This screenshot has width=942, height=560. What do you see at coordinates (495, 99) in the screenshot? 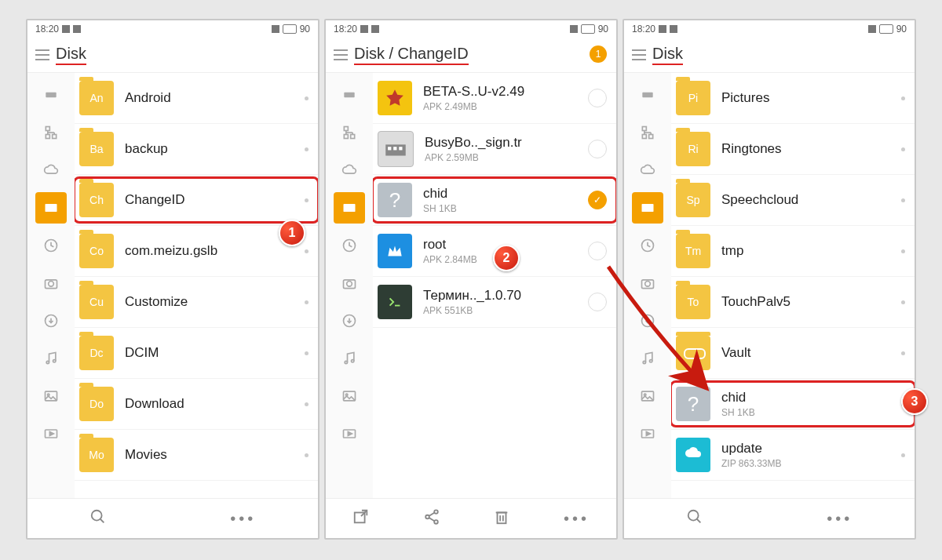
I see `list-item: BETA-S..U-v2.49APK 2.49MB` at bounding box center [495, 99].